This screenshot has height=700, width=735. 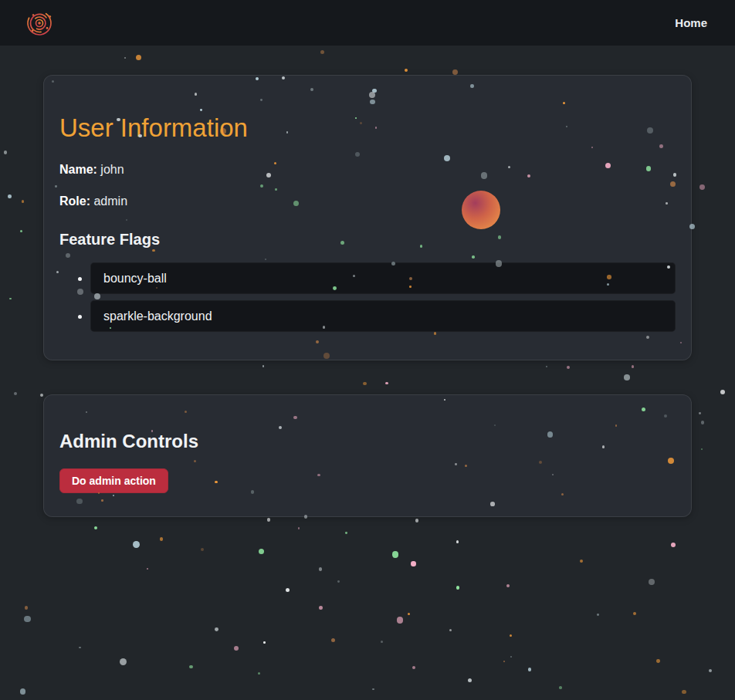 I want to click on admin-controls-title: Admin Controls, so click(x=368, y=441).